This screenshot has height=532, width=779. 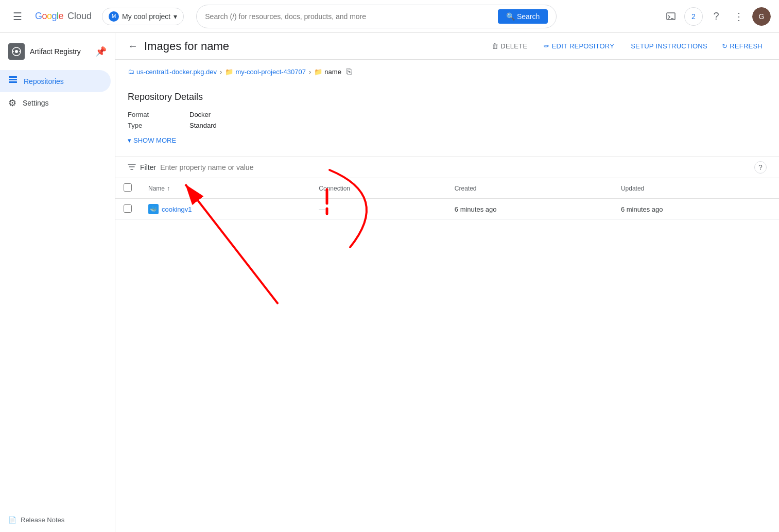 What do you see at coordinates (114, 16) in the screenshot?
I see `project-avatar: M` at bounding box center [114, 16].